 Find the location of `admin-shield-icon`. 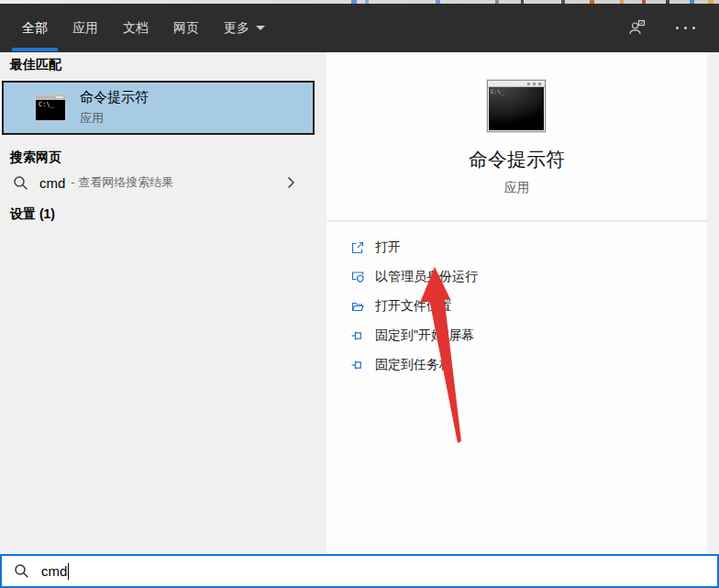

admin-shield-icon is located at coordinates (358, 277).